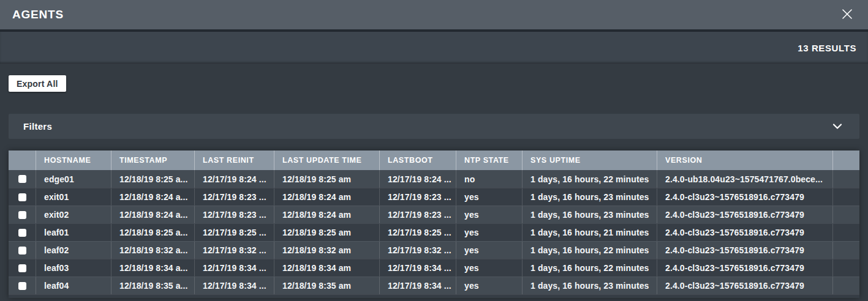  What do you see at coordinates (235, 232) in the screenshot?
I see `cell-last-reinit: 12/17/19 8:25 ...` at bounding box center [235, 232].